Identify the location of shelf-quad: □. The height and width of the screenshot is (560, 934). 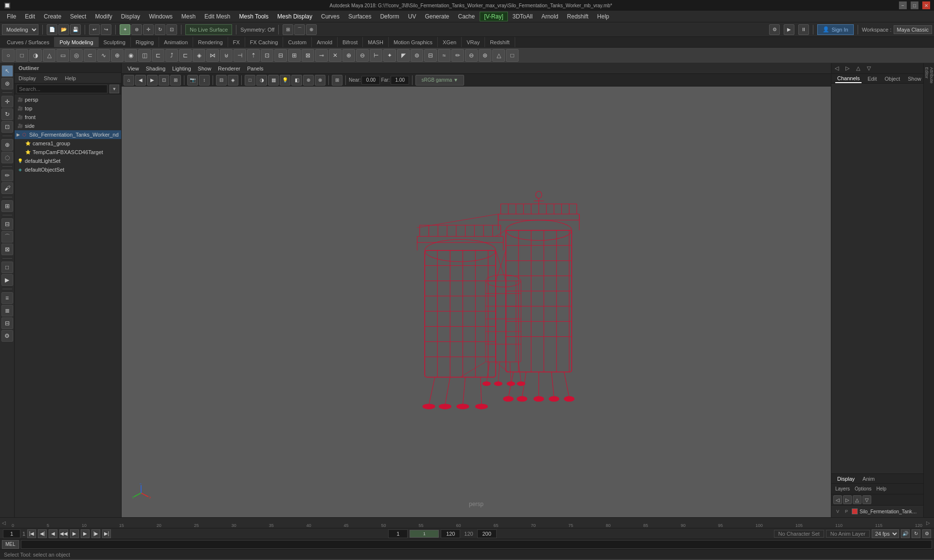
(512, 55).